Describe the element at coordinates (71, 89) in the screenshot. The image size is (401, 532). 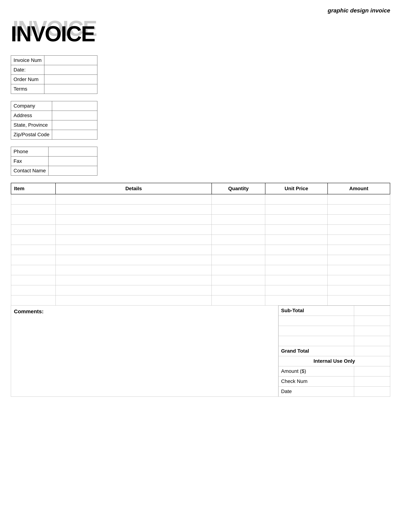
I see `terms-value` at that location.